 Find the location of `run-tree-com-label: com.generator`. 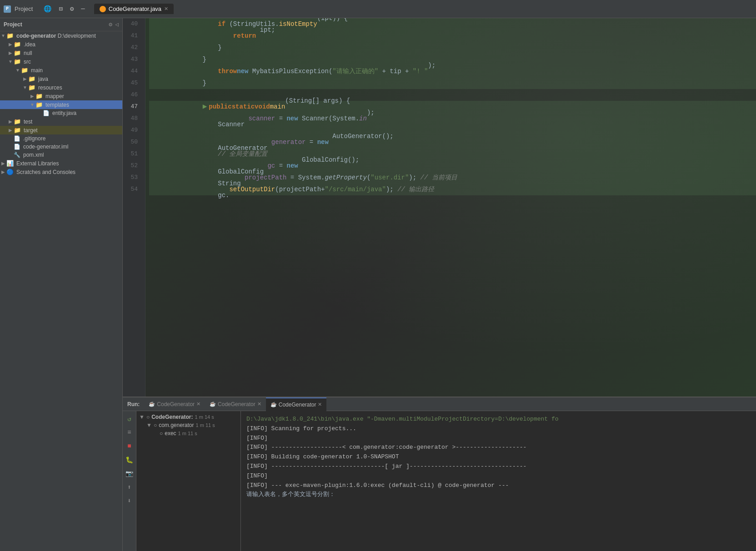

run-tree-com-label: com.generator is located at coordinates (176, 425).